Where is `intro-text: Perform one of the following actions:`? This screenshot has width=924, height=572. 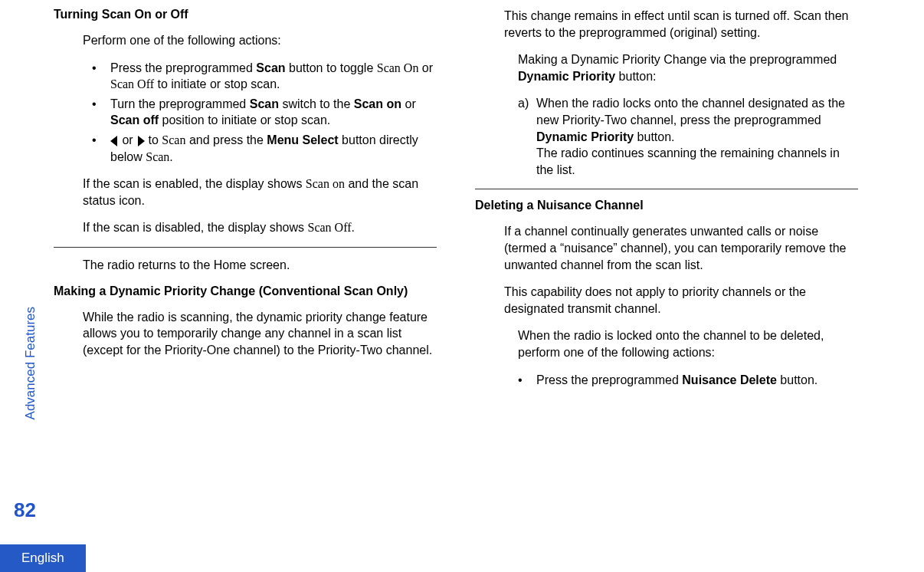 intro-text: Perform one of the following actions: is located at coordinates (260, 41).